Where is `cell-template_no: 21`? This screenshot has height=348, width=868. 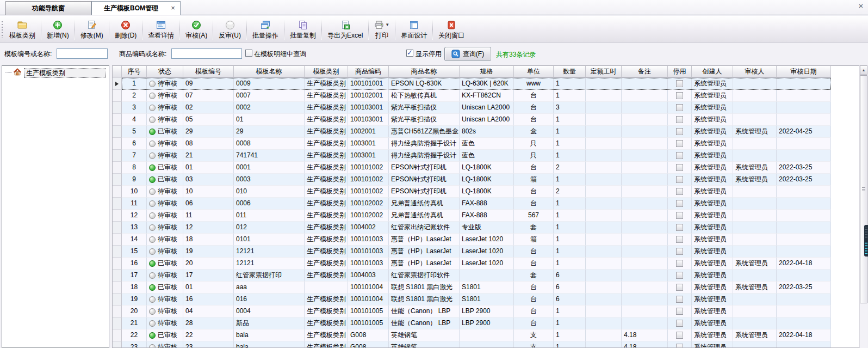
cell-template_no: 21 is located at coordinates (209, 156).